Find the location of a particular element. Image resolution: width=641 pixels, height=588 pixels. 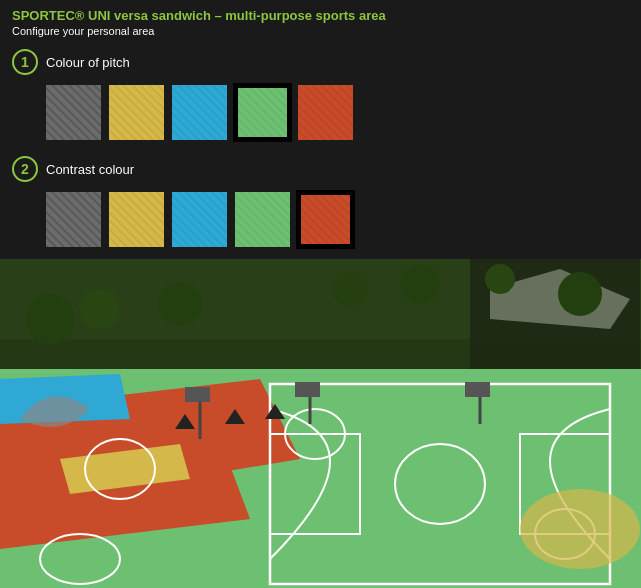

step2-title: Contrast colour is located at coordinates (90, 170).